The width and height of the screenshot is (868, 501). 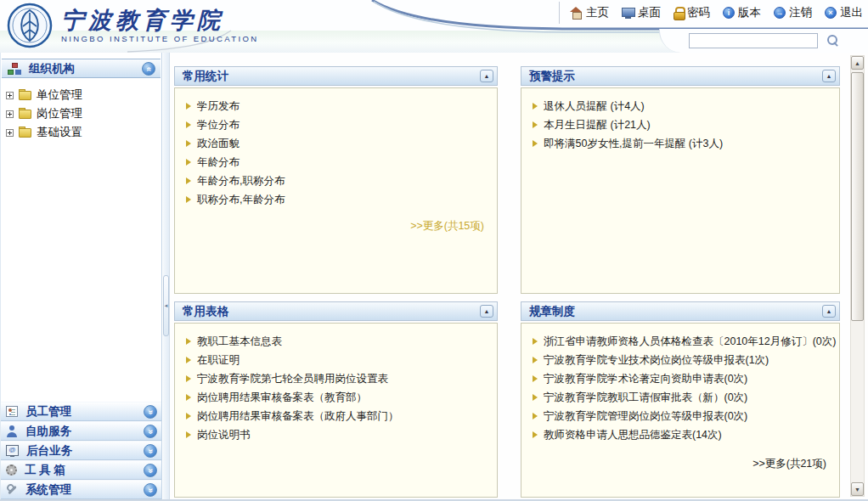 I want to click on panel-list-item: 宁波教育学院管理岗位岗位等级申报表(0次), so click(x=681, y=416).